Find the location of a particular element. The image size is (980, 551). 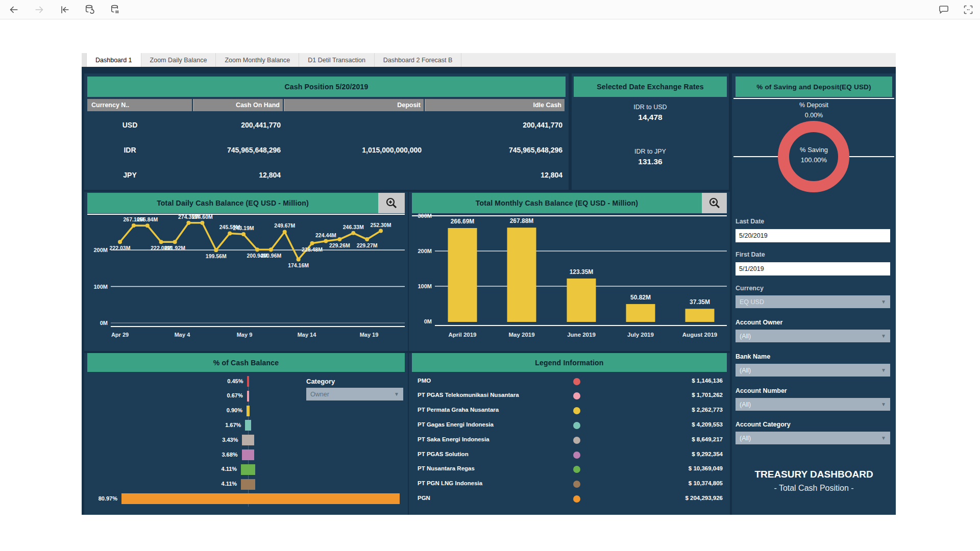

legend-name: PGN is located at coordinates (424, 498).